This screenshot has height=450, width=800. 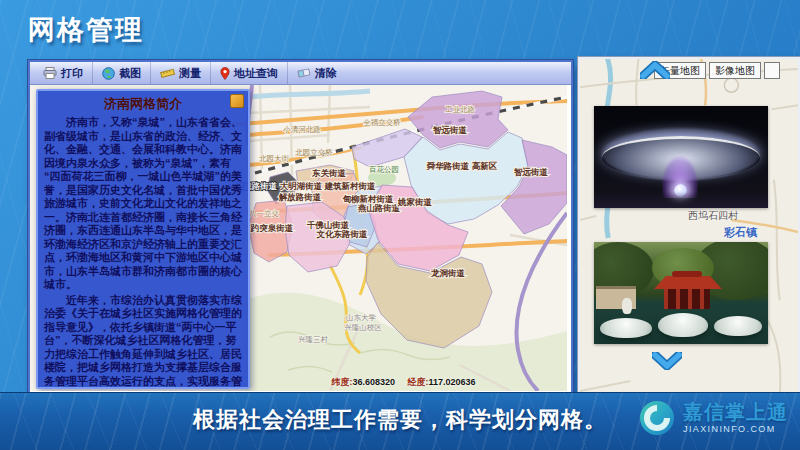 What do you see at coordinates (374, 382) in the screenshot?
I see `latitude-value: 36.608320` at bounding box center [374, 382].